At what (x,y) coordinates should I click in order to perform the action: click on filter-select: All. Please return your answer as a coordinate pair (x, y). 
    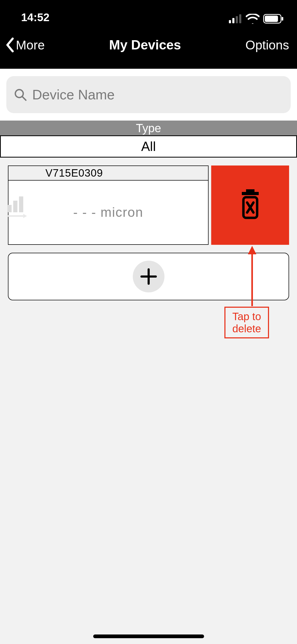
    Looking at the image, I should click on (148, 146).